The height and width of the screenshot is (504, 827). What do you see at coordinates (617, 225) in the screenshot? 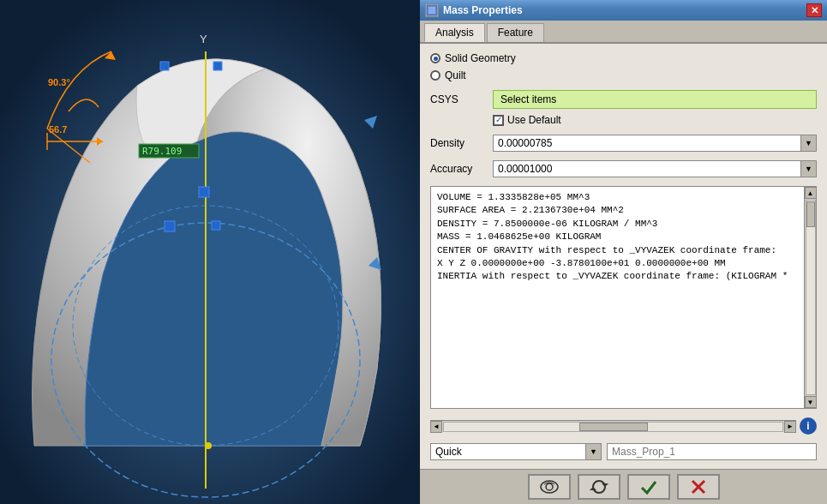
I see `output-line-3: DENSITY = 7.8500000e-06 KILOGRAM / MM^3` at bounding box center [617, 225].